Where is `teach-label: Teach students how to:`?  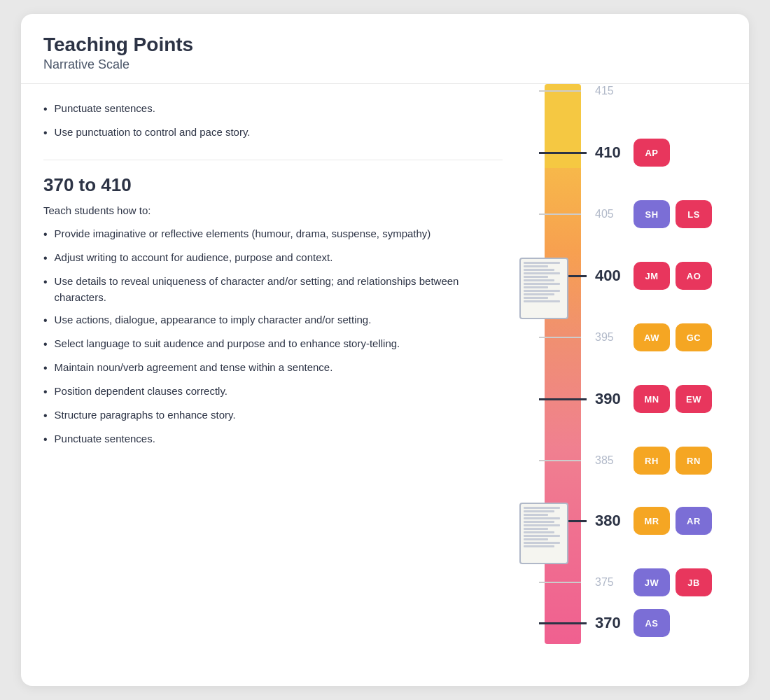 teach-label: Teach students how to: is located at coordinates (273, 210).